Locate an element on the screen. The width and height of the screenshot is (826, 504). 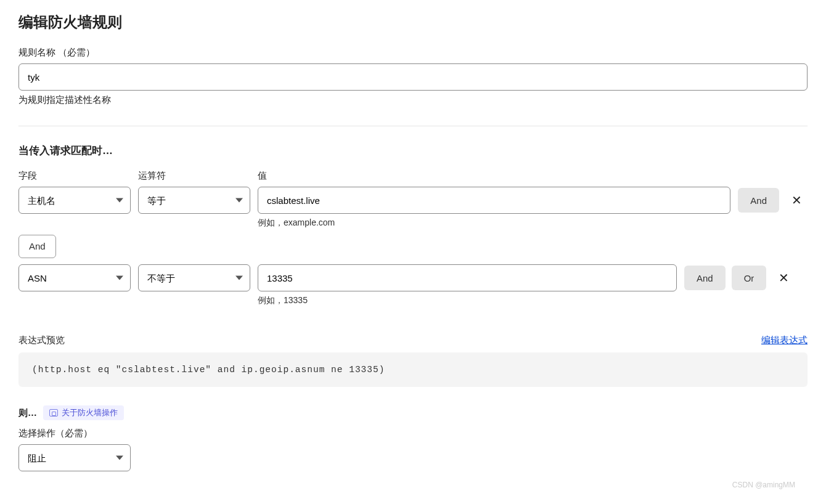
rule-row: ASN 不等于 例如，13335 And Or ✕ is located at coordinates (413, 285).